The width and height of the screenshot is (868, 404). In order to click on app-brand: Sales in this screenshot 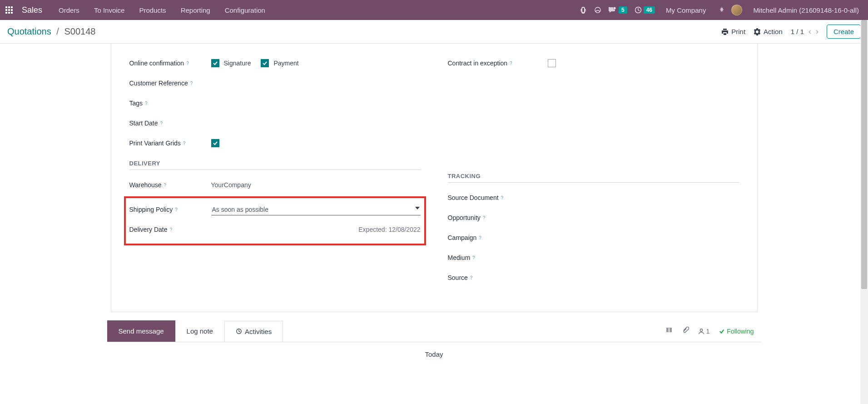, I will do `click(32, 10)`.